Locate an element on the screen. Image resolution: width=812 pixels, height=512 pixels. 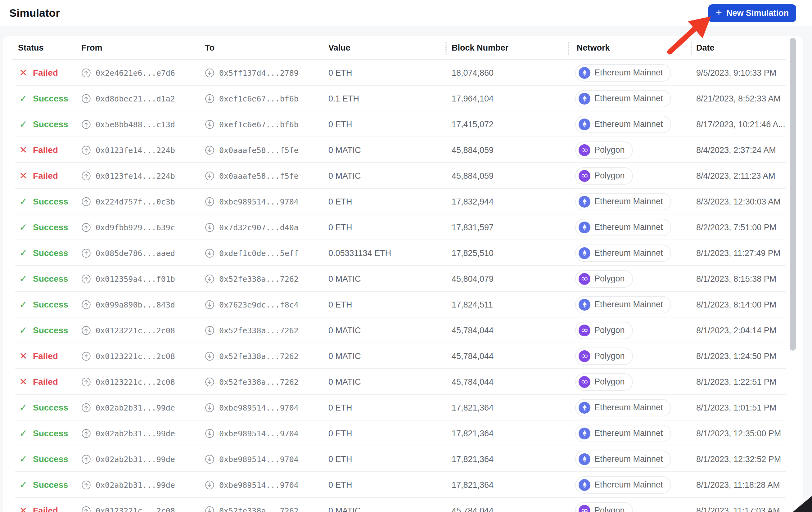
network-badge: Ethereum Mainnet is located at coordinates (623, 202).